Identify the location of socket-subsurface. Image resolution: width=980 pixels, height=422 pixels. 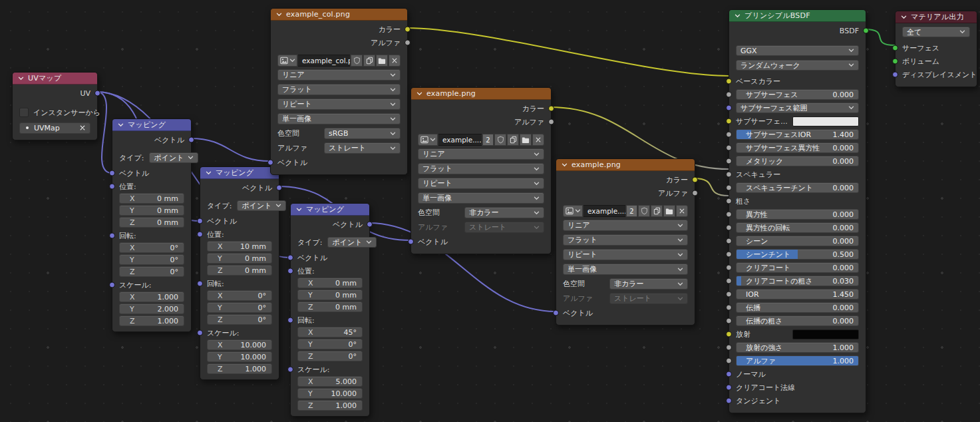
(729, 95).